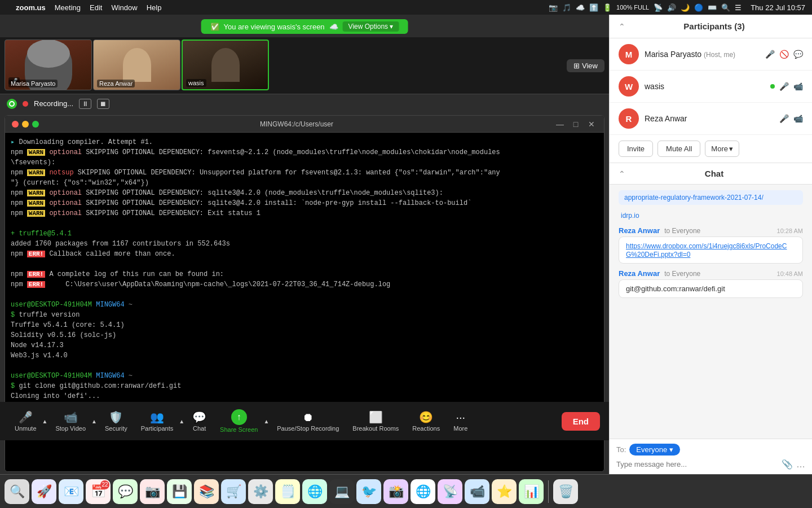 The image size is (812, 508). Describe the element at coordinates (709, 119) in the screenshot. I see `participant-info-reza: Reza Anwar` at that location.